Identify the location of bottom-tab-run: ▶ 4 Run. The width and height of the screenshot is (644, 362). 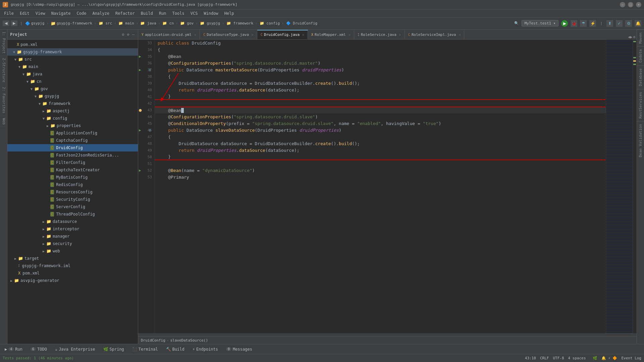
(13, 349).